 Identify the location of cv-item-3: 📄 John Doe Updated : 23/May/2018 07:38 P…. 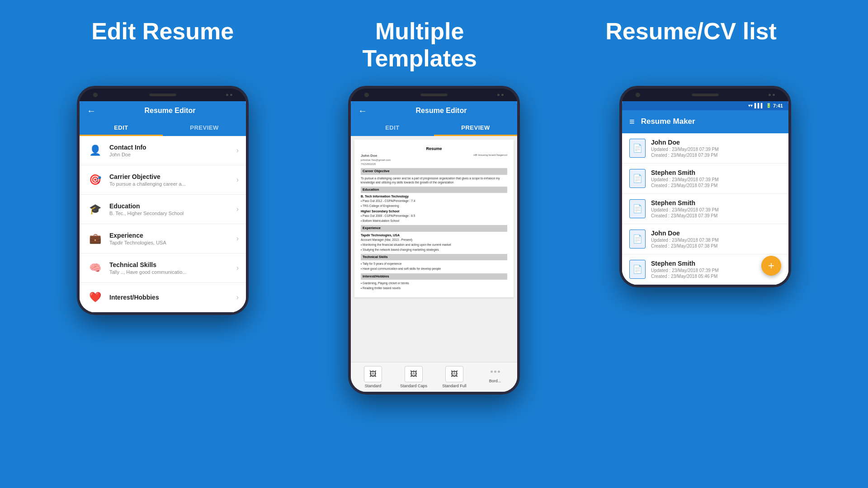
(705, 239).